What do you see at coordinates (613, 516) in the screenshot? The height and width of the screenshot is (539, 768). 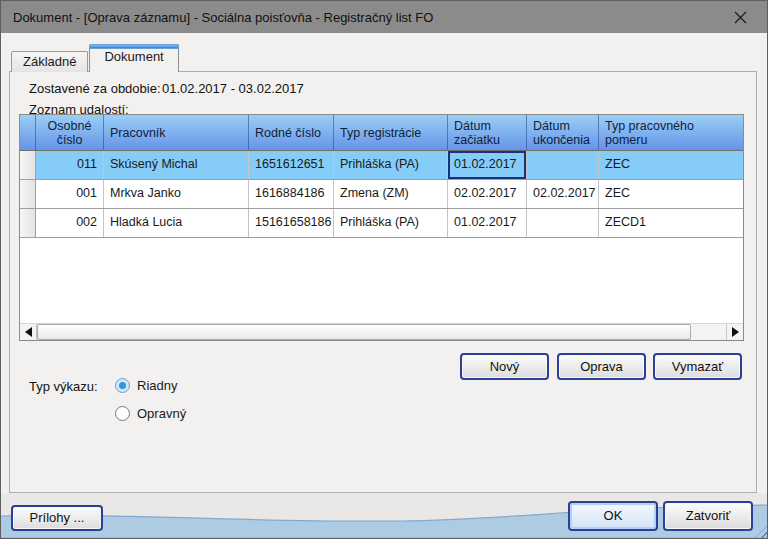 I see `ok-button: OK` at bounding box center [613, 516].